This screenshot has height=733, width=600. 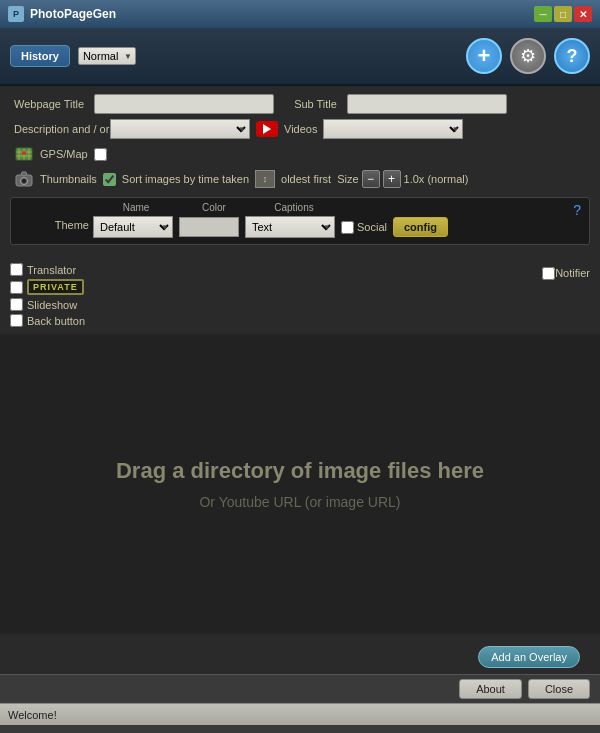 I want to click on close-button: Close, so click(x=559, y=689).